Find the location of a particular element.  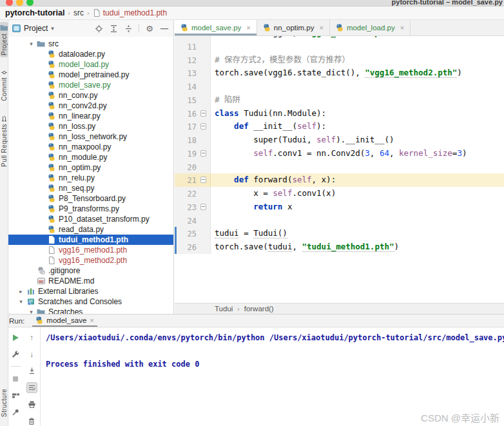

tab-model-load-py: model_load.py× is located at coordinates (370, 28).